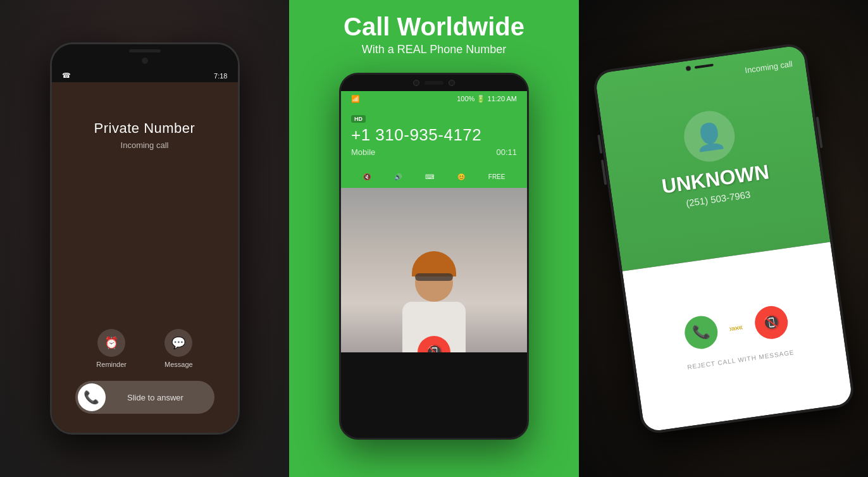 This screenshot has width=868, height=477. Describe the element at coordinates (506, 152) in the screenshot. I see `call-duration: 00:11` at that location.